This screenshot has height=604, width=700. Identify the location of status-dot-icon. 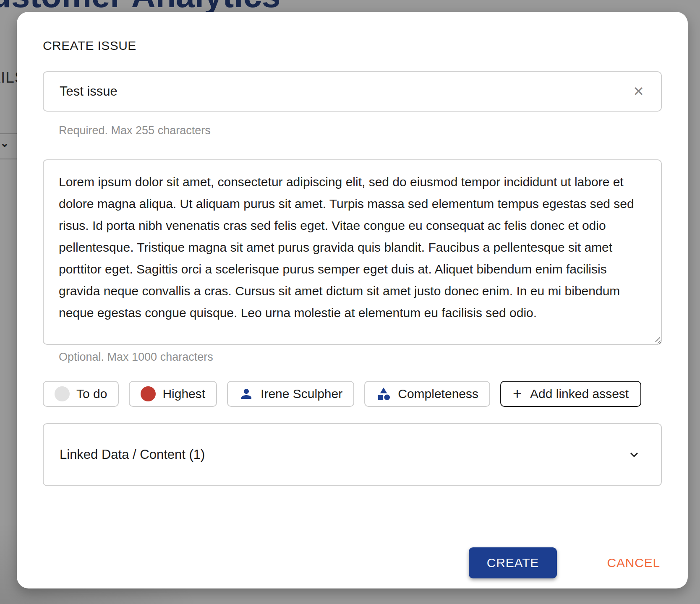
(62, 394).